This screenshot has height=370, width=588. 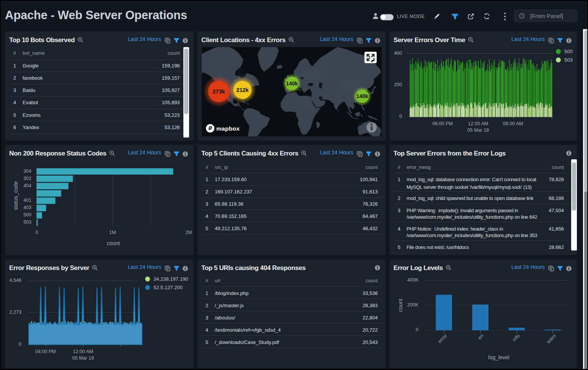 What do you see at coordinates (219, 92) in the screenshot?
I see `svg-text: 273k` at bounding box center [219, 92].